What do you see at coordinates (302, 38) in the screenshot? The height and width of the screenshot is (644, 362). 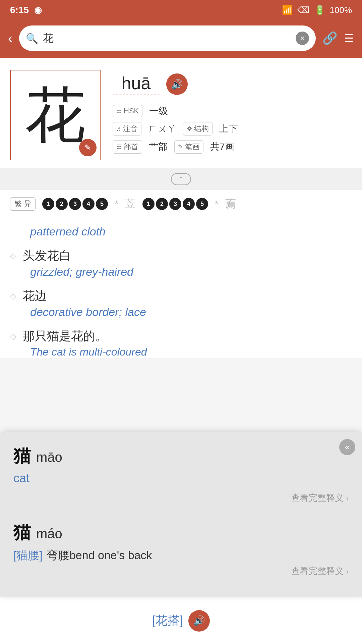 I see `clear-button: ✕` at bounding box center [302, 38].